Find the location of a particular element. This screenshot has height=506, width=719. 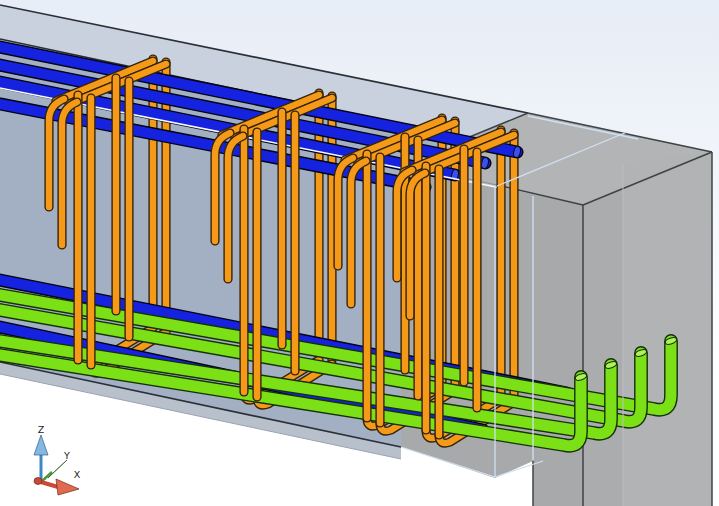

axis-x-label: X is located at coordinates (78, 474).